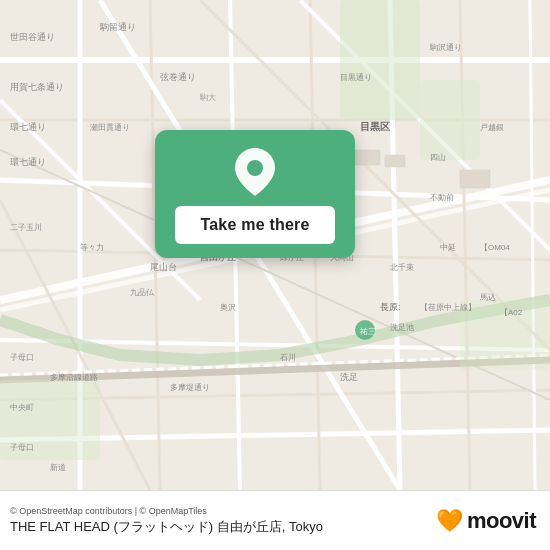 The height and width of the screenshot is (550, 550). What do you see at coordinates (368, 332) in the screenshot?
I see `svg-text: 祐三` at bounding box center [368, 332].